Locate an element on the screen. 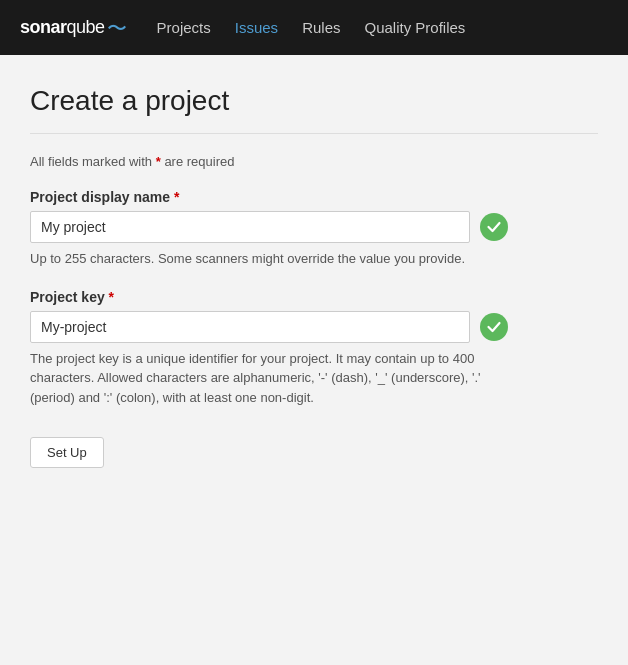  checkmark-icon is located at coordinates (494, 227).